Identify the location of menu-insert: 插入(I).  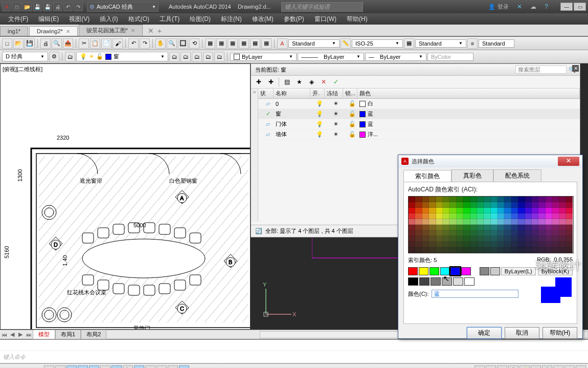
(108, 19).